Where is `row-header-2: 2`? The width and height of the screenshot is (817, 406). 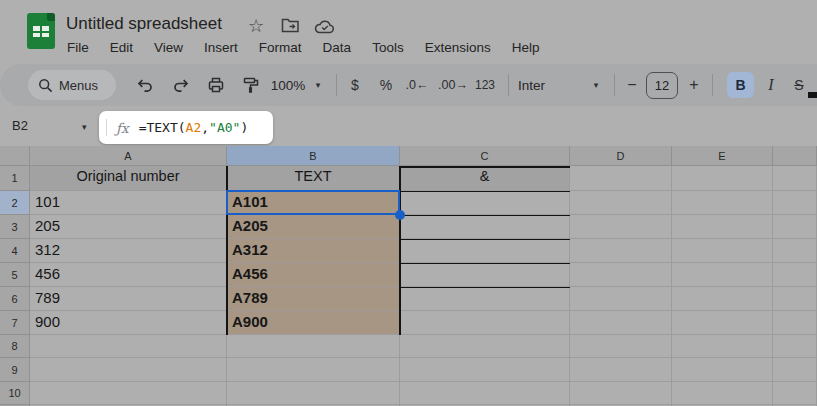
row-header-2: 2 is located at coordinates (15, 203).